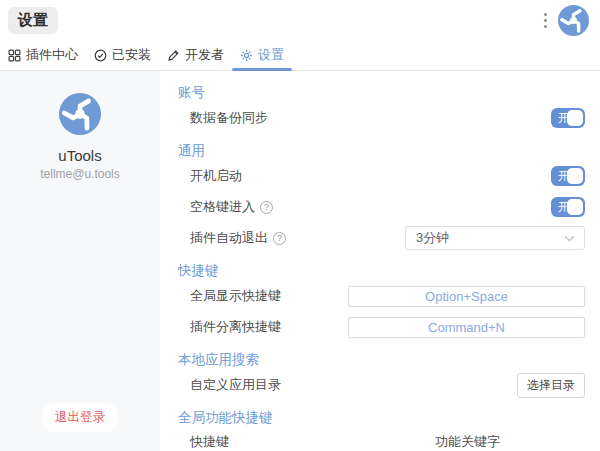  Describe the element at coordinates (466, 296) in the screenshot. I see `global-show-hotkey-input` at that location.